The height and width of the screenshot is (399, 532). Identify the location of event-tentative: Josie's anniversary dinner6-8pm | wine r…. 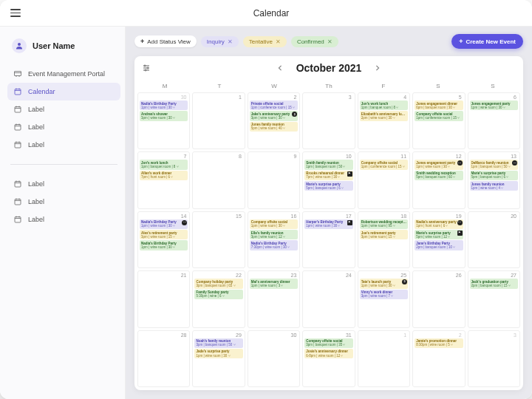
(328, 353).